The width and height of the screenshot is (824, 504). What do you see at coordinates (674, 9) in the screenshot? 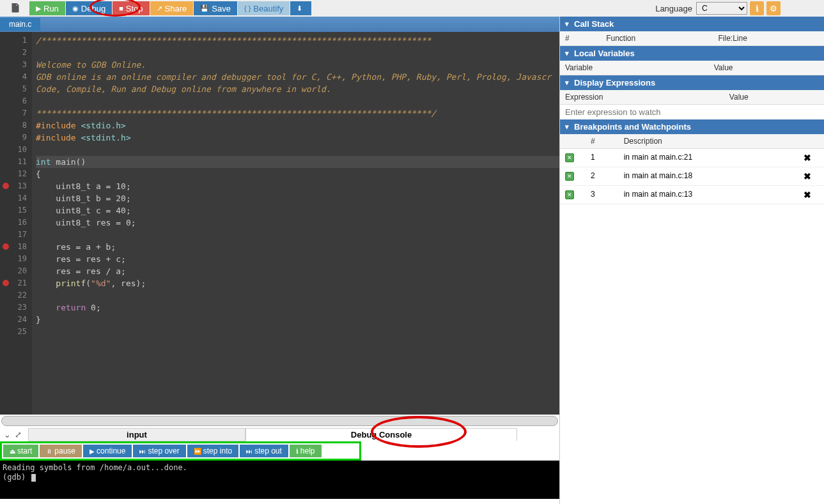
I see `language-label: Language` at bounding box center [674, 9].